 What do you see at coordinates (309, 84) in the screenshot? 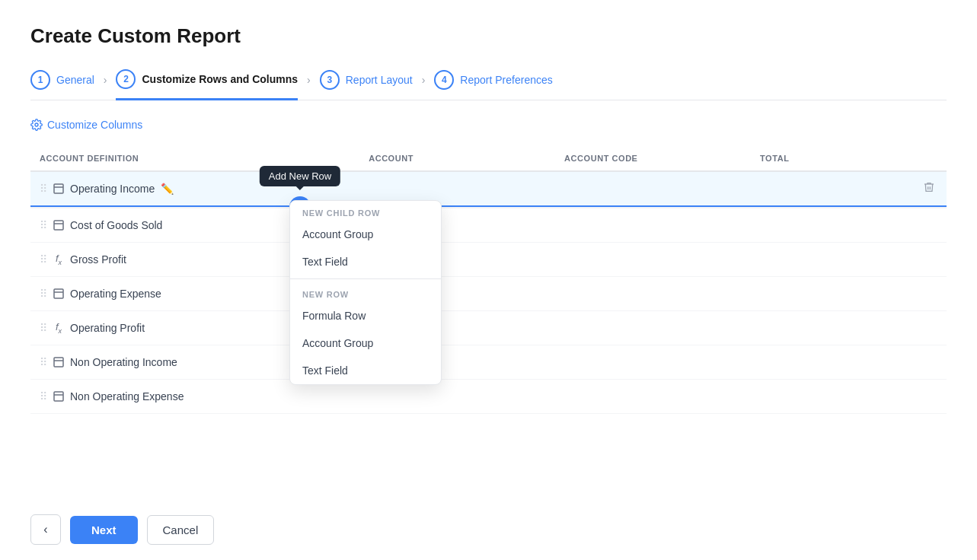
I see `step-arrow-2: ›` at bounding box center [309, 84].